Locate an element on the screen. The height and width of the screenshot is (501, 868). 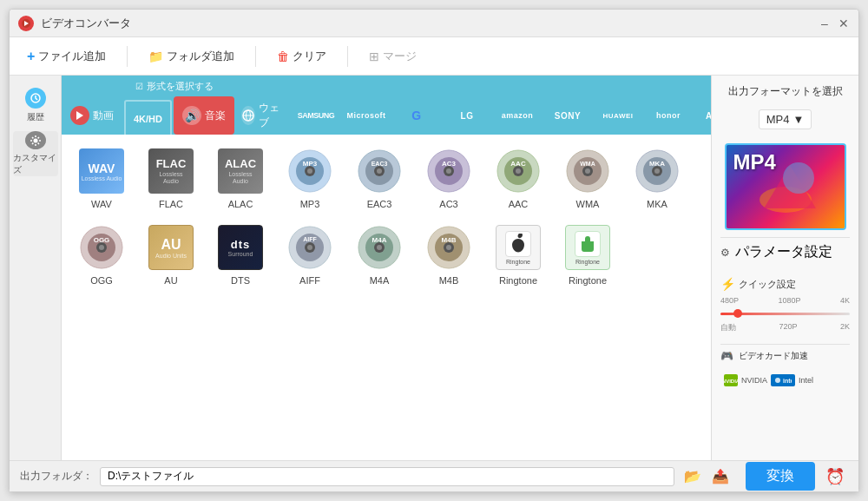
trash-icon: 🗑 is located at coordinates (283, 56).